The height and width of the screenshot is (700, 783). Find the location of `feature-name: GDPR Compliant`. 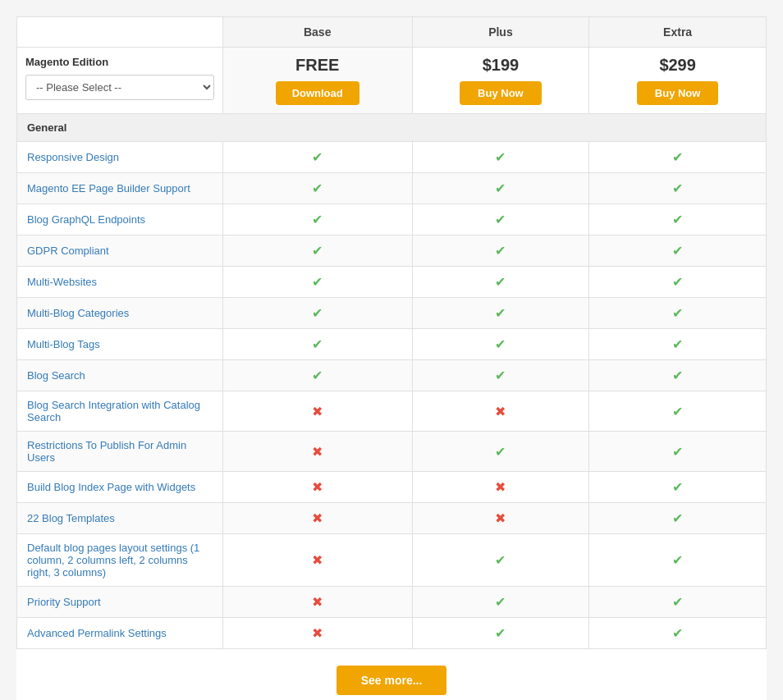

feature-name: GDPR Compliant is located at coordinates (68, 251).